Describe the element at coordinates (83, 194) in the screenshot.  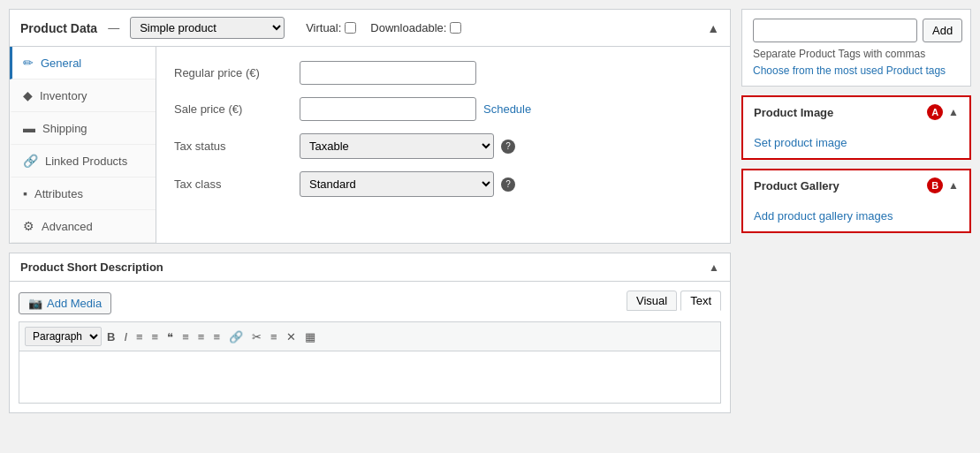
I see `sidebar-item-attributes: ▪ Attributes` at that location.